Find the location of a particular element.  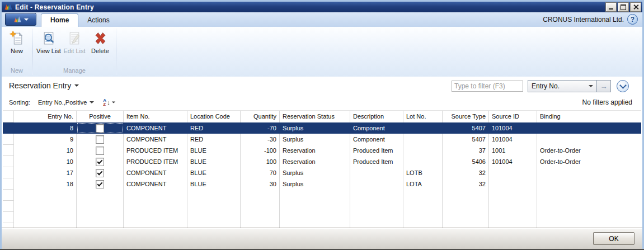

cell-source_type: 37 is located at coordinates (466, 150).